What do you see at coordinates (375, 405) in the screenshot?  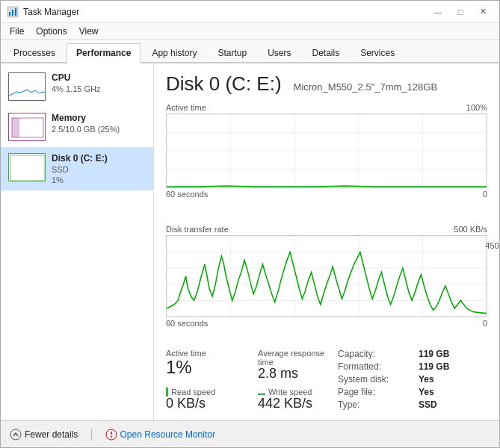 I see `type-label: Type:` at bounding box center [375, 405].